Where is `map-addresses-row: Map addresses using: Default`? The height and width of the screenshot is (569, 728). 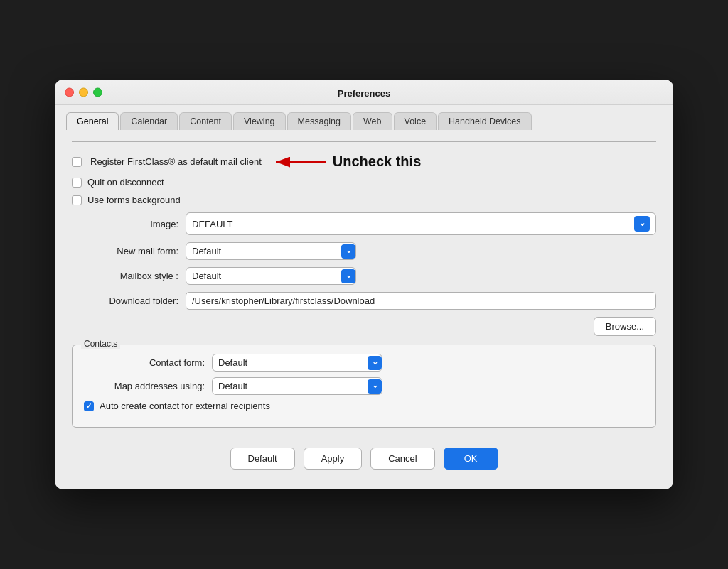
map-addresses-row: Map addresses using: Default is located at coordinates (364, 386).